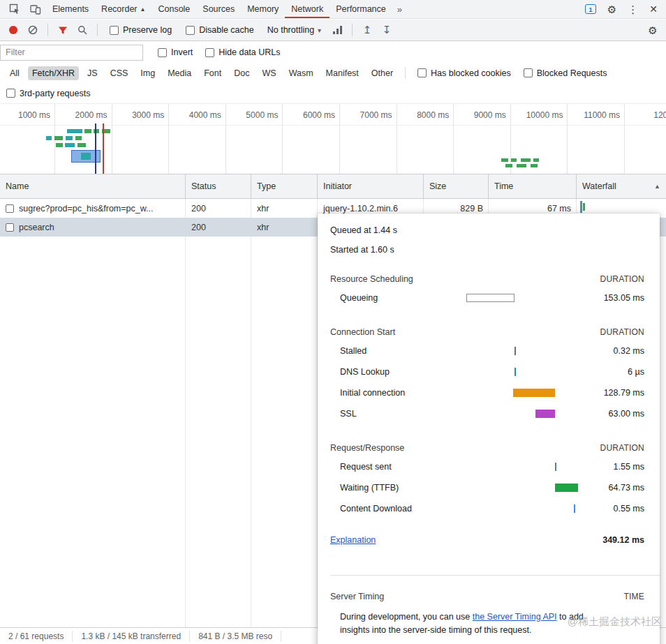 The width and height of the screenshot is (666, 644). I want to click on has-blocked-cookies-checkbox: Has blocked cookies, so click(464, 73).